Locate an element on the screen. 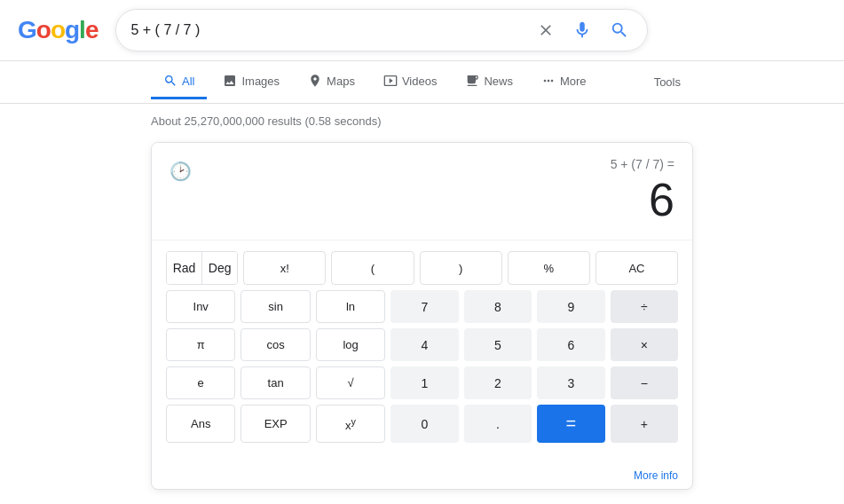  nav-videos-label: Videos is located at coordinates (420, 82).